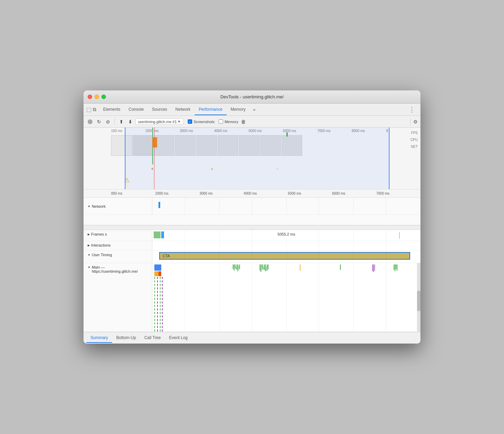  What do you see at coordinates (252, 236) in the screenshot?
I see `frames-row: ▶ Frames s 5055.2 ms` at bounding box center [252, 236].